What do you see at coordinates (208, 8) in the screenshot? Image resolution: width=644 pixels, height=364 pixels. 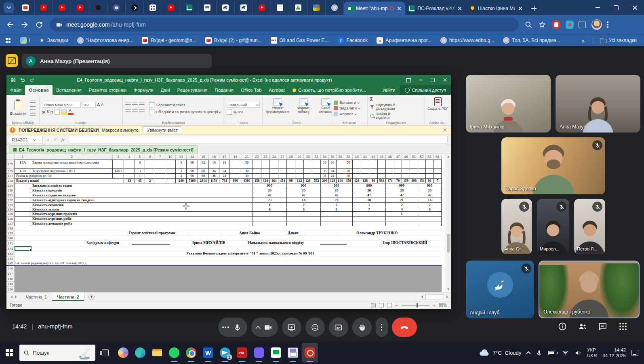 I see `pinned-tab-docs` at bounding box center [208, 8].